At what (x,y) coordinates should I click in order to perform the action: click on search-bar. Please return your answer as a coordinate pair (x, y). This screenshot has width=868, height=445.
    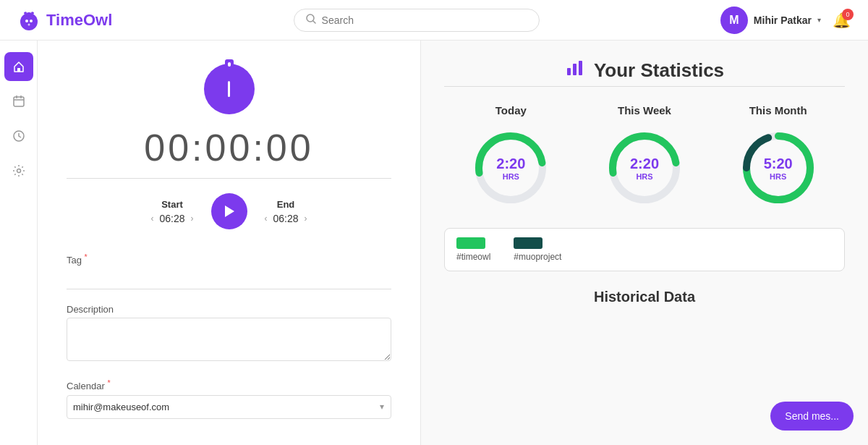
    Looking at the image, I should click on (417, 20).